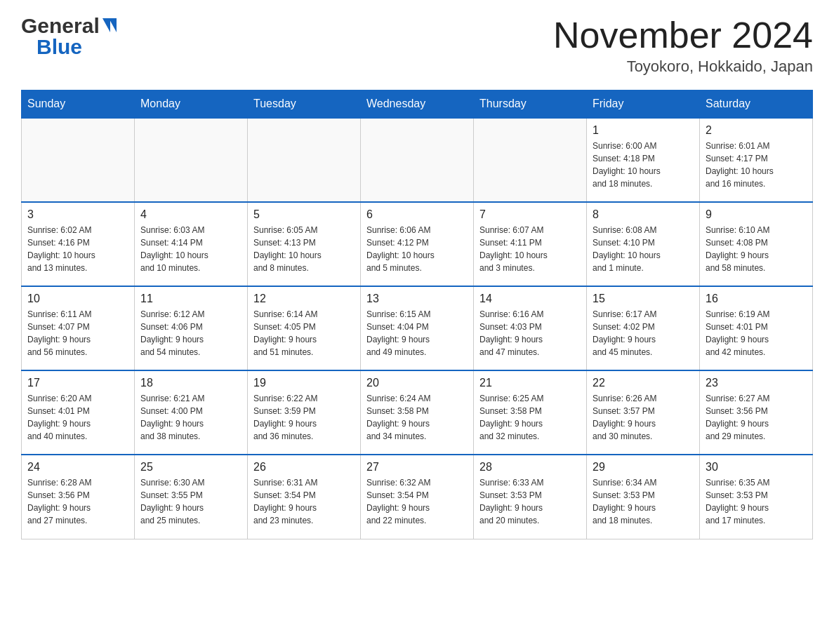 The width and height of the screenshot is (834, 644). I want to click on day-of-week-header: Friday, so click(643, 105).